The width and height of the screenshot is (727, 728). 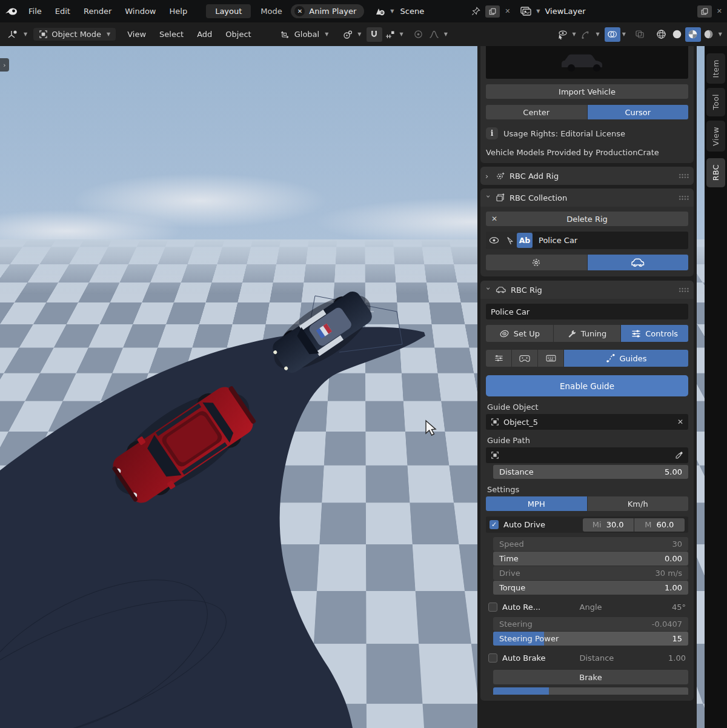 What do you see at coordinates (537, 262) in the screenshot?
I see `physics-gear-button` at bounding box center [537, 262].